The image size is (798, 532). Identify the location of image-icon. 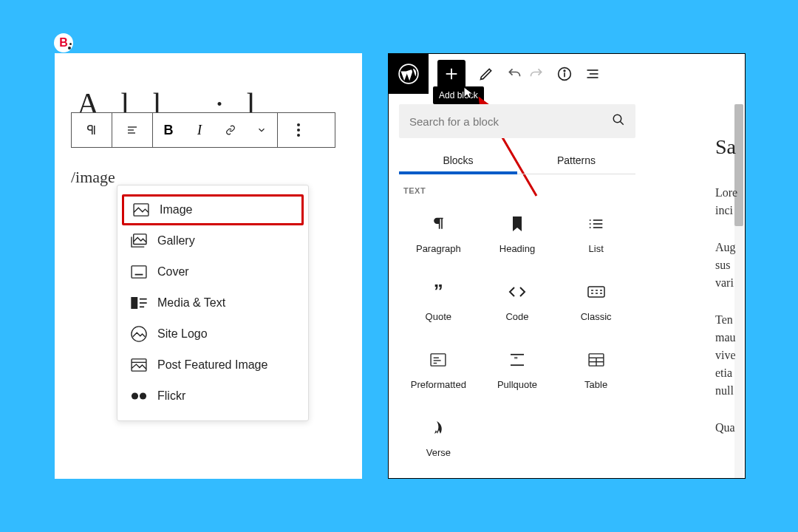
(141, 210).